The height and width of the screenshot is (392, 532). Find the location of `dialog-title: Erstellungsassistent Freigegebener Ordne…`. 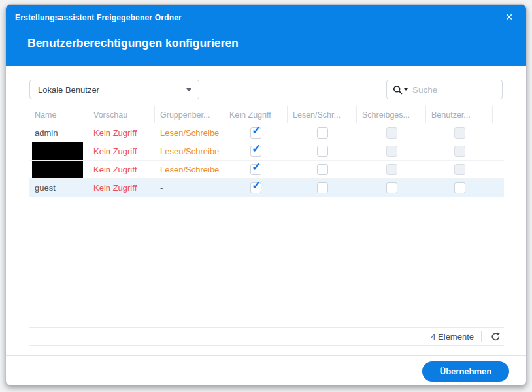

dialog-title: Erstellungsassistent Freigegebener Ordne… is located at coordinates (98, 18).